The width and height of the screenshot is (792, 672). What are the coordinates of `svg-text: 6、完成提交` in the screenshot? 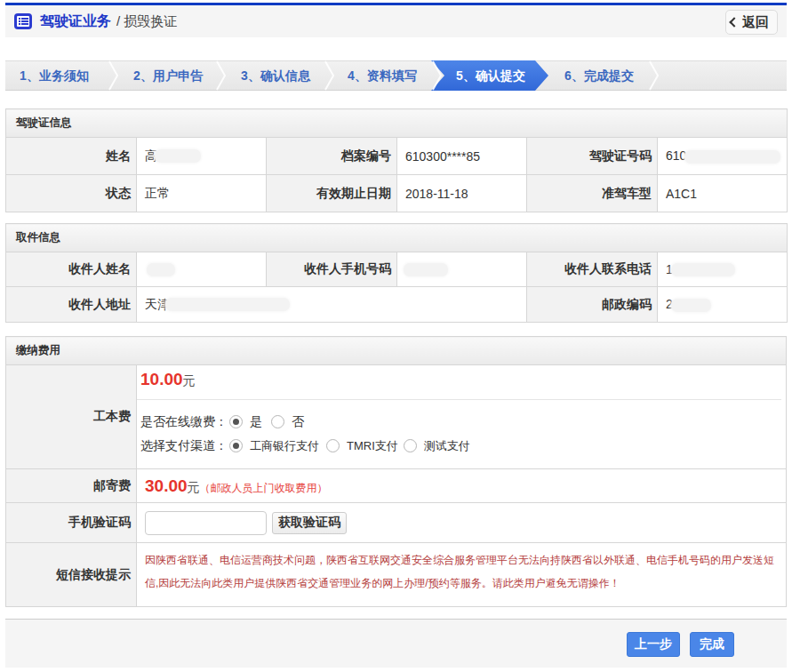 It's located at (599, 76).